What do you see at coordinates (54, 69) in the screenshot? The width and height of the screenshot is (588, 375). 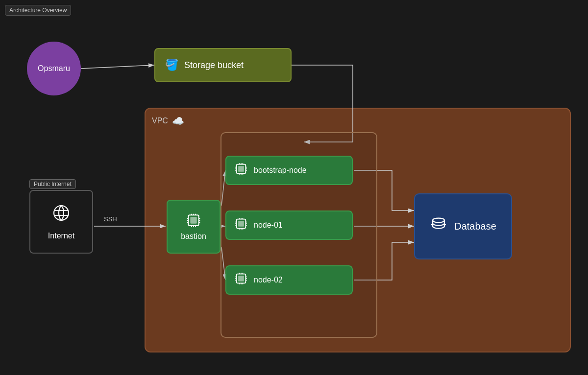 I see `opsmaru-node: Opsmaru` at bounding box center [54, 69].